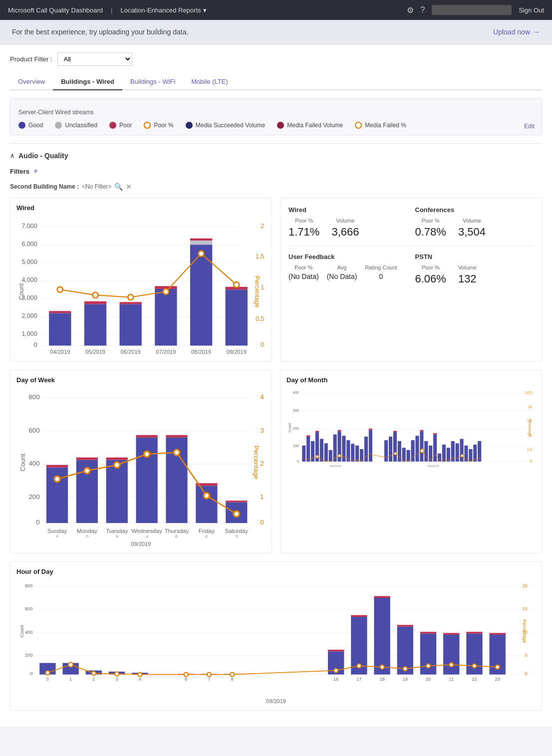 The image size is (552, 756). I want to click on legend-media-failed: Media Failed Volume, so click(310, 125).